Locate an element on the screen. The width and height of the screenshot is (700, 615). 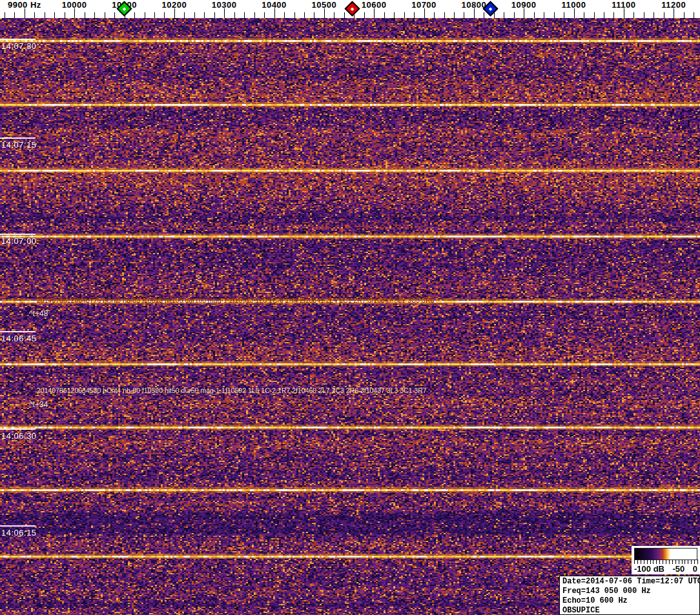
frequency-tick-label: 10300 is located at coordinates (225, 5).